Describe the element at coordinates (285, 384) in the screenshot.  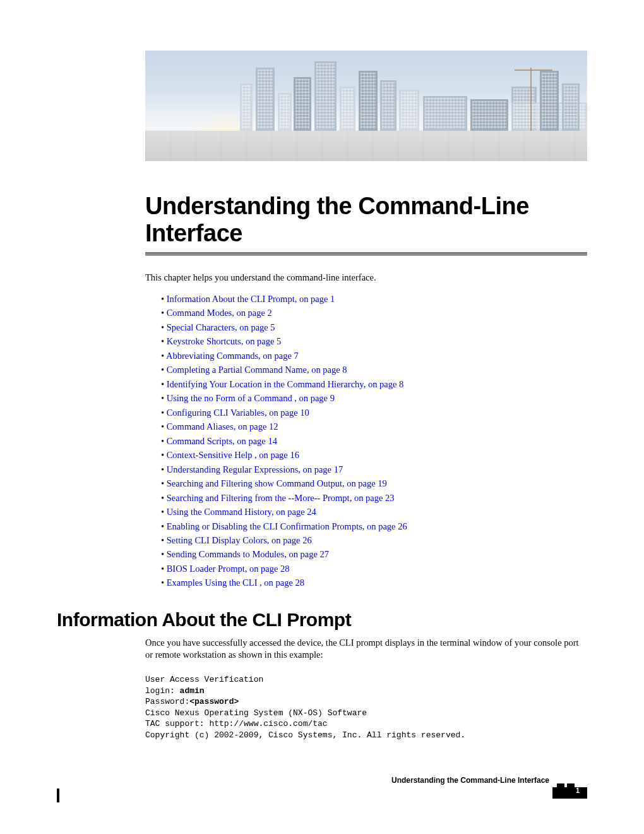
I see `toc-link: Identifying Your Location in the Command…` at that location.